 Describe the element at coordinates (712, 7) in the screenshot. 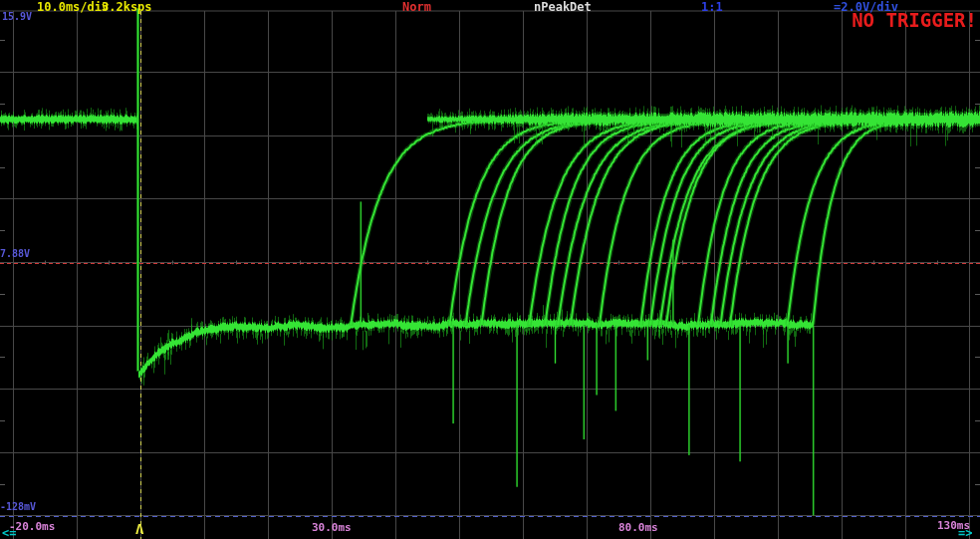

I see `probe-ratio-setting: 1:1` at that location.